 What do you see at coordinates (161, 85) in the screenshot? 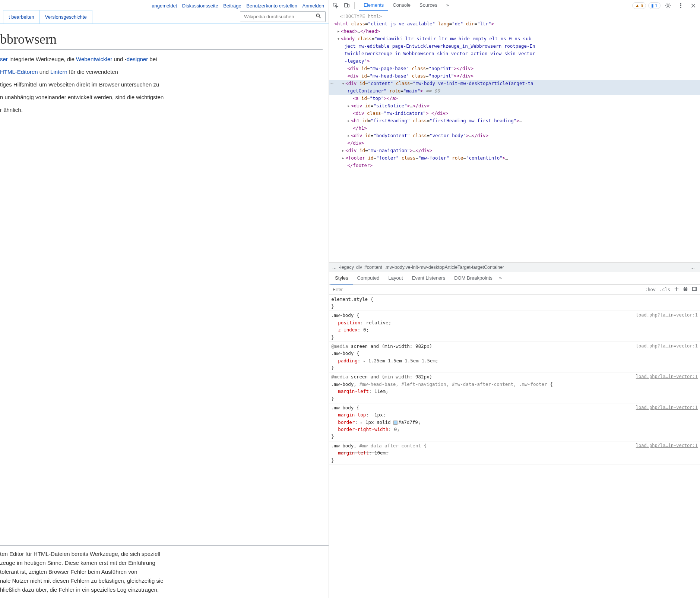
I see `article-paragraph: tiges Hilfsmittel um Webseiten direkt im…` at bounding box center [161, 85].